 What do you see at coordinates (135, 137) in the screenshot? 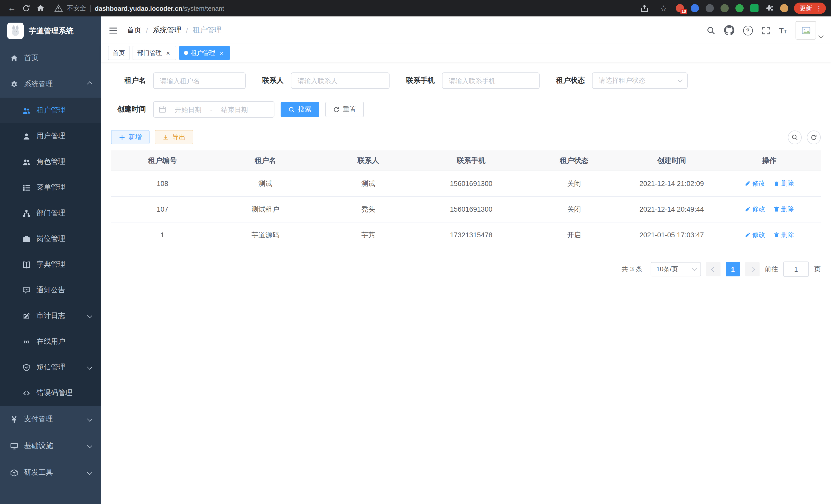
I see `add-button-label: 新增` at bounding box center [135, 137].